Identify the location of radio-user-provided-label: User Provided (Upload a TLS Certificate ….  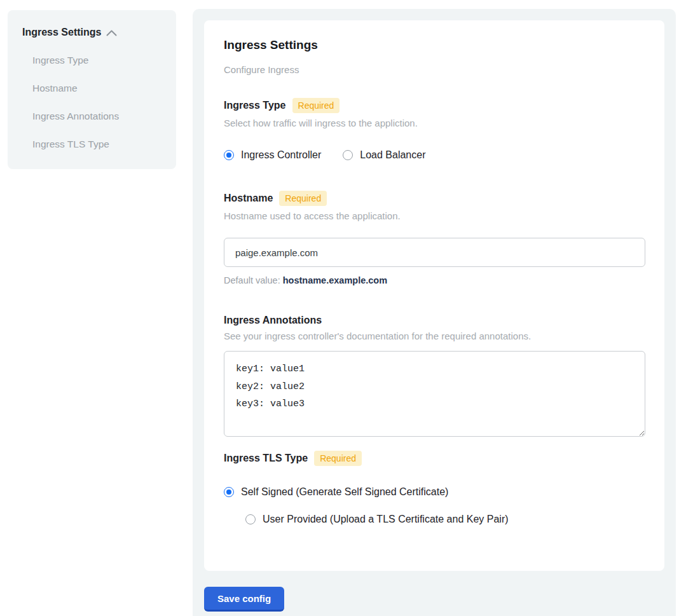
(385, 519).